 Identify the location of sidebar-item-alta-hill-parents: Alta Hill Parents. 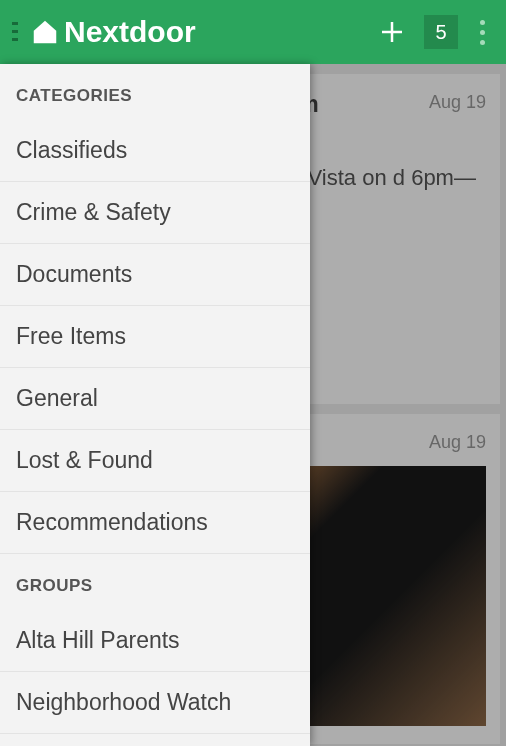
(155, 641).